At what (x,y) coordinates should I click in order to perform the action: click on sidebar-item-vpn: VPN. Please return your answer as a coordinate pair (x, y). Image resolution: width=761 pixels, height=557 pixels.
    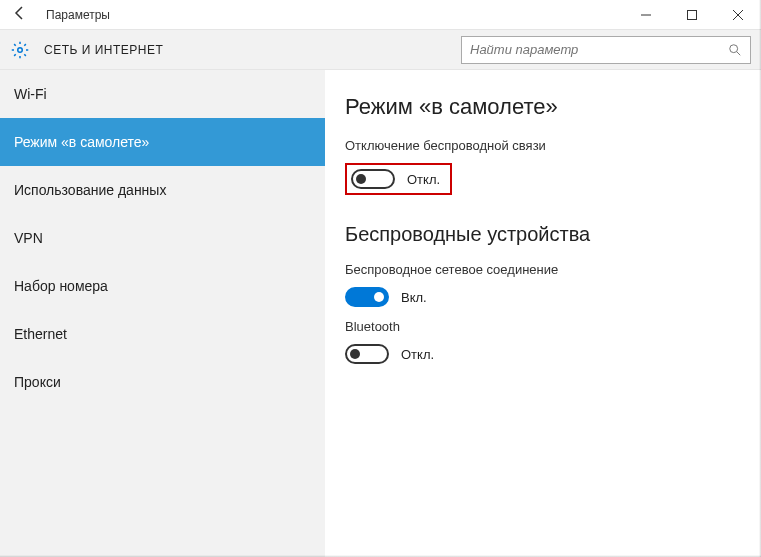
    Looking at the image, I should click on (162, 238).